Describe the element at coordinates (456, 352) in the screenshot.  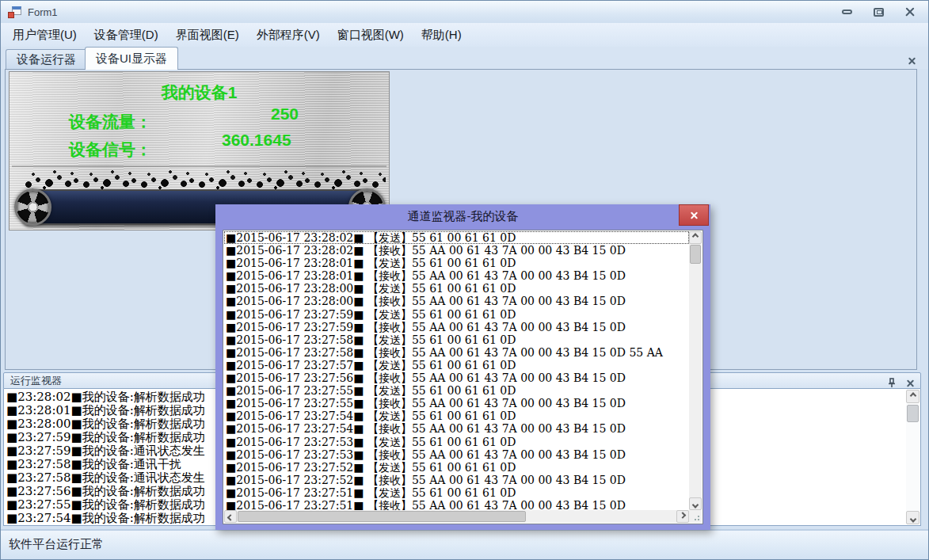
I see `channel-log-row: ■2015-06-17 23:27:58■ 【接收】55 AA 00 61 43…` at that location.